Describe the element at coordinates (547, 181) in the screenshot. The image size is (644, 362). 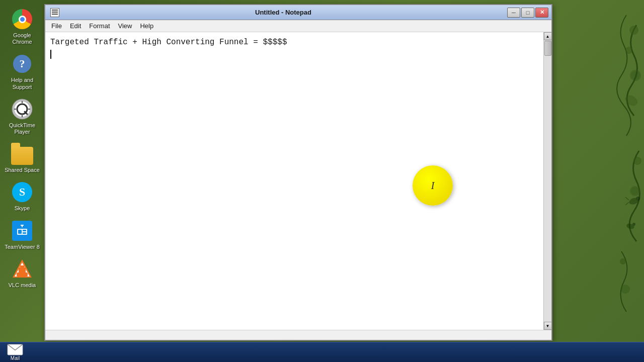
I see `vertical-scrollbar: ▲ ▼` at that location.